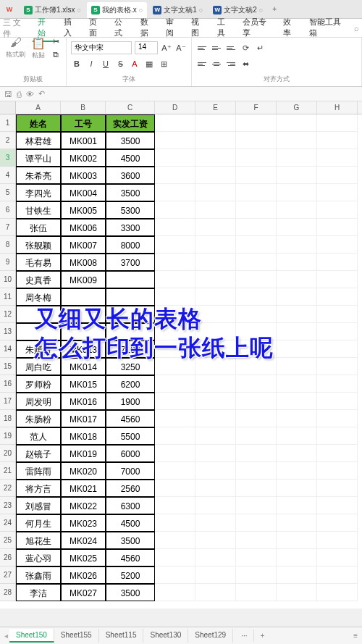 The image size is (362, 644). Describe the element at coordinates (130, 262) in the screenshot. I see `cell-salary: 3700` at that location.